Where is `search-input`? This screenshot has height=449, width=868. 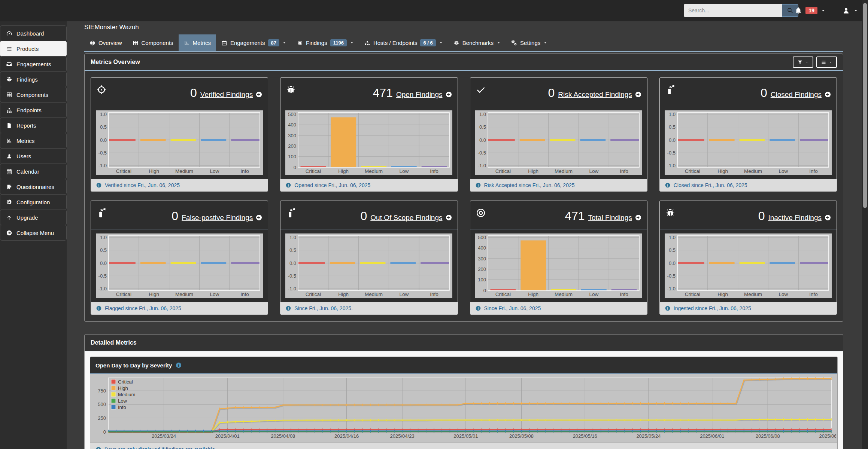 search-input is located at coordinates (733, 10).